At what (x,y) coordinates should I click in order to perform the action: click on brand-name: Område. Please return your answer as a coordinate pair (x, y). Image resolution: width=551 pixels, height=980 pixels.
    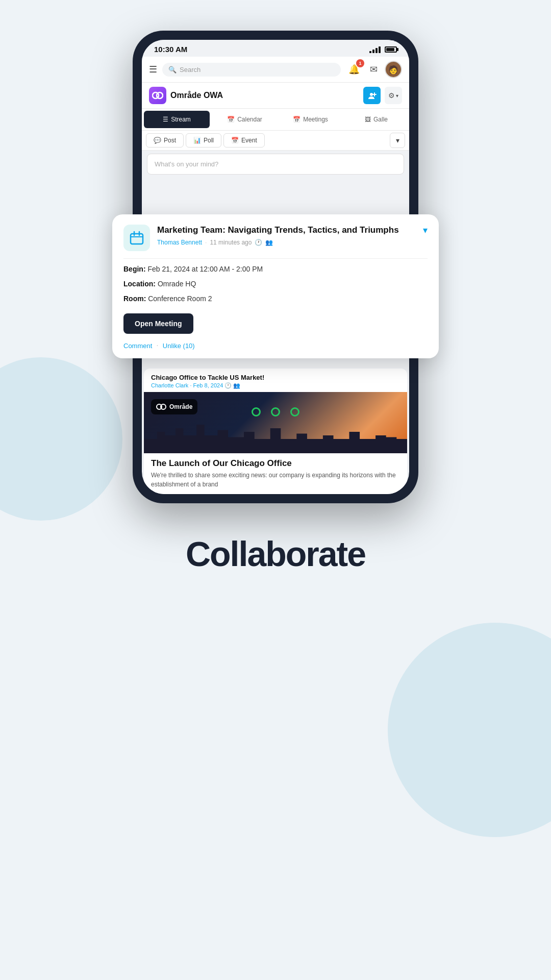
    Looking at the image, I should click on (181, 407).